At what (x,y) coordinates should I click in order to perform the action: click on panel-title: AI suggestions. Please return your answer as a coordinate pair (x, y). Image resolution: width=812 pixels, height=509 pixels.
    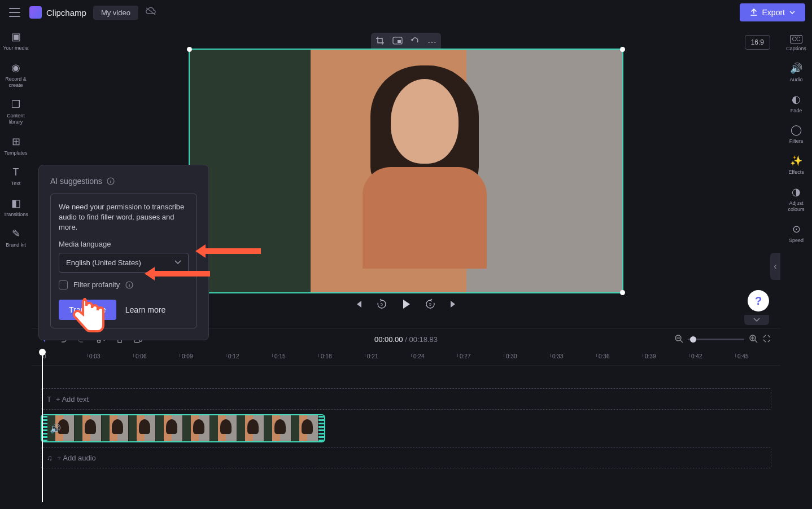
    Looking at the image, I should click on (124, 181).